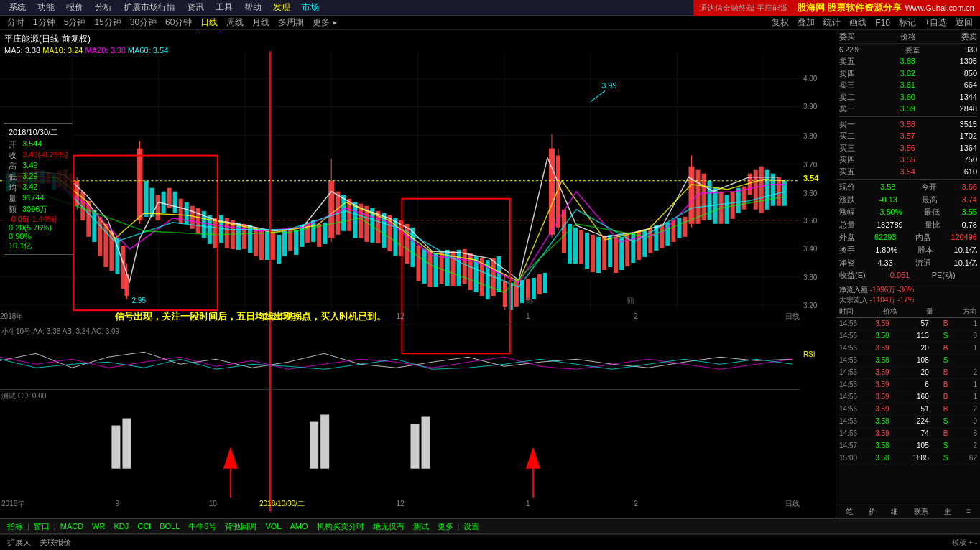  Describe the element at coordinates (170, 526) in the screenshot. I see `ind-boll: BOLL` at that location.